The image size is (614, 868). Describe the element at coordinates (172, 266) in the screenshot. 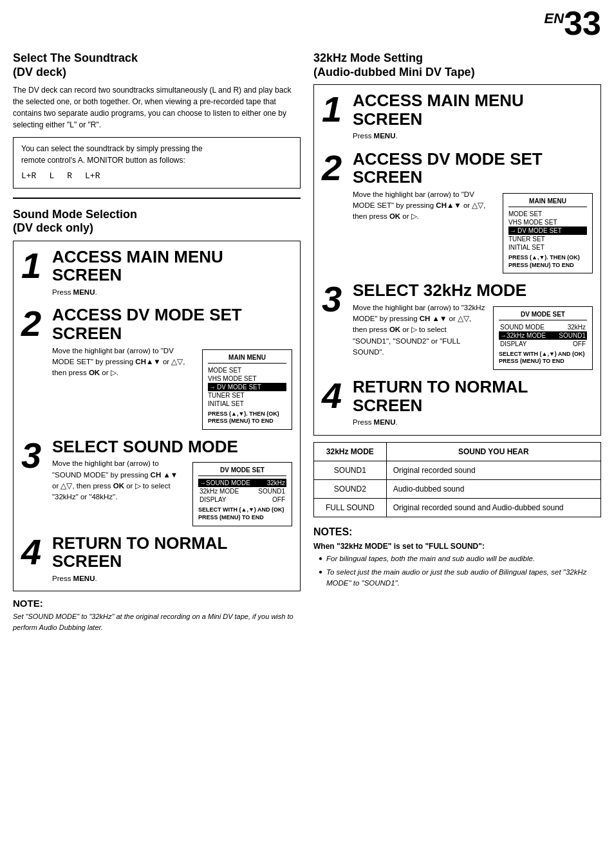

I see `left-step1-heading: ACCESS MAIN MENU SCREEN` at that location.